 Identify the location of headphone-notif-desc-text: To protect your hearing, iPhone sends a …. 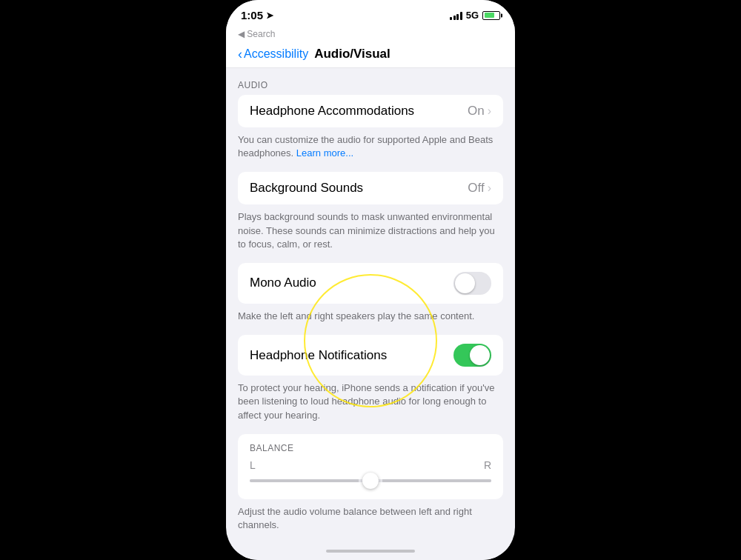
(366, 401).